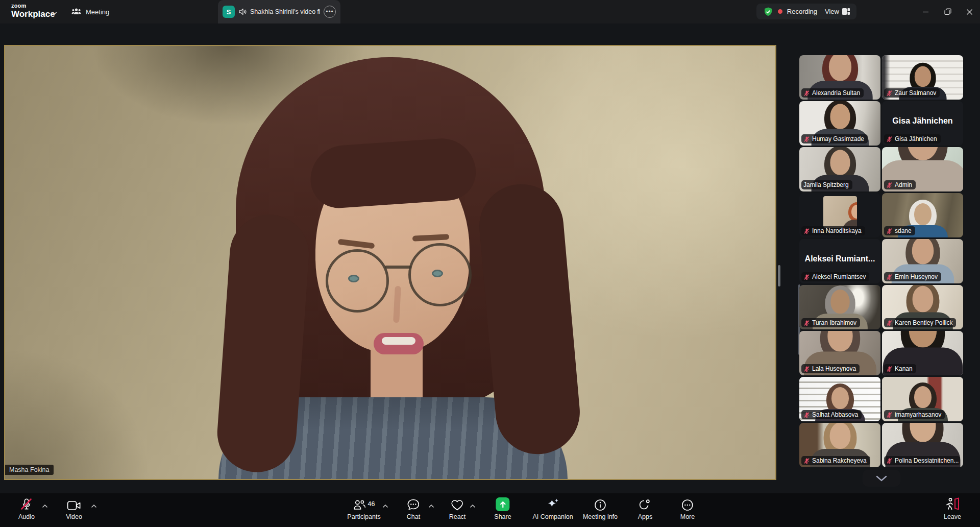  Describe the element at coordinates (90, 12) in the screenshot. I see `tab-meeting: Meeting` at that location.